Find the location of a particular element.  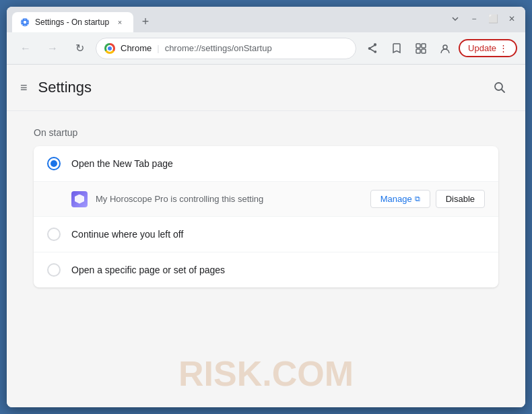

option-continue-label: Continue where you left off is located at coordinates (278, 234).